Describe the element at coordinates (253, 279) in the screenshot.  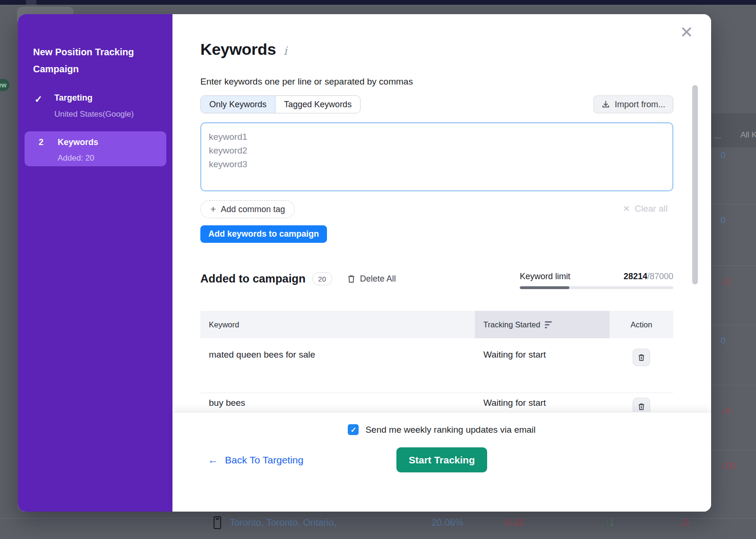
I see `added-to-campaign-title: Added to campaign` at that location.